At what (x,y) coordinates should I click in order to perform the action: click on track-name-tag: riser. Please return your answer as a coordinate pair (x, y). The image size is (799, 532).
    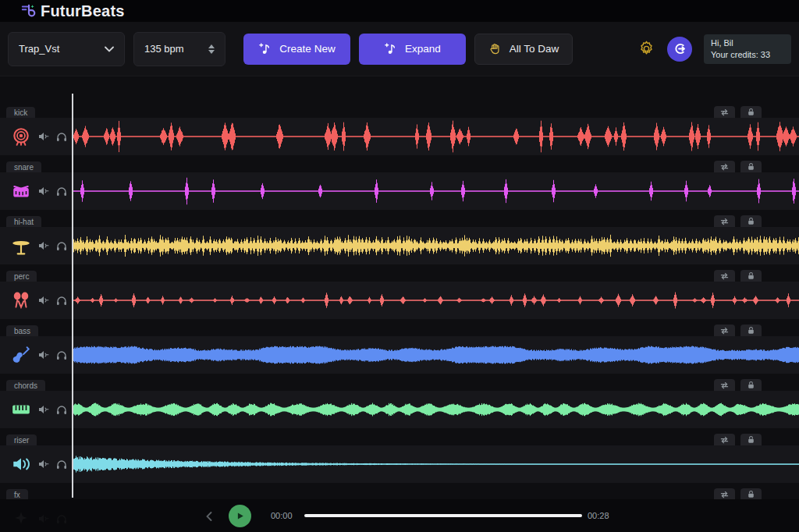
    Looking at the image, I should click on (22, 440).